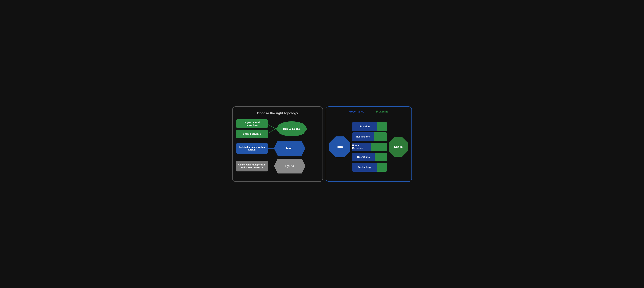 Image resolution: width=644 pixels, height=288 pixels. Describe the element at coordinates (278, 148) in the screenshot. I see `mesh-row: Isolated projects within a team Mesh` at that location.